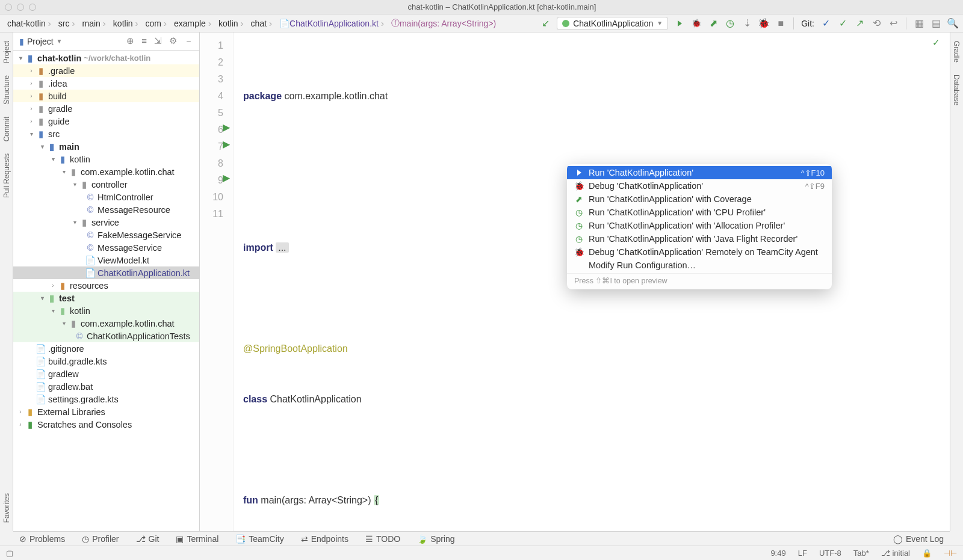 The width and height of the screenshot is (963, 560). Describe the element at coordinates (106, 374) in the screenshot. I see `tree-gradlew: 📄gradlew` at that location.